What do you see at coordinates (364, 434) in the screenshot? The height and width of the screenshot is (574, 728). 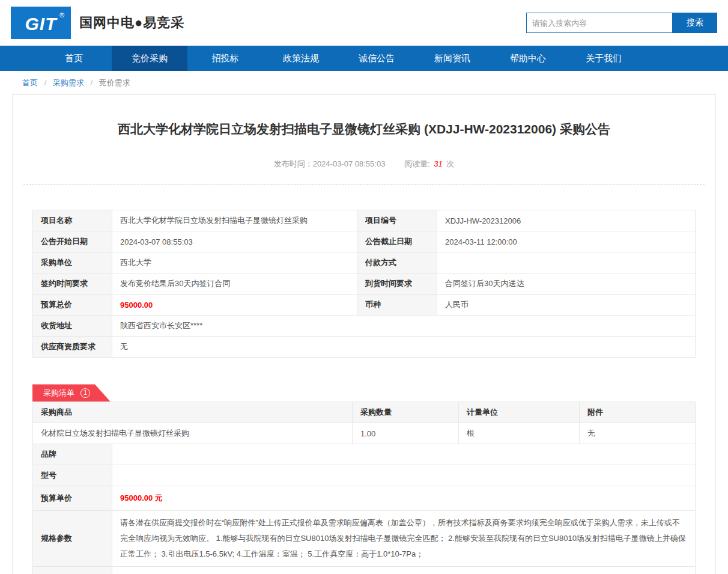 I see `table-row: 化材院日立场发射扫描电子显微镜灯丝采购 1.00 根 无` at bounding box center [364, 434].